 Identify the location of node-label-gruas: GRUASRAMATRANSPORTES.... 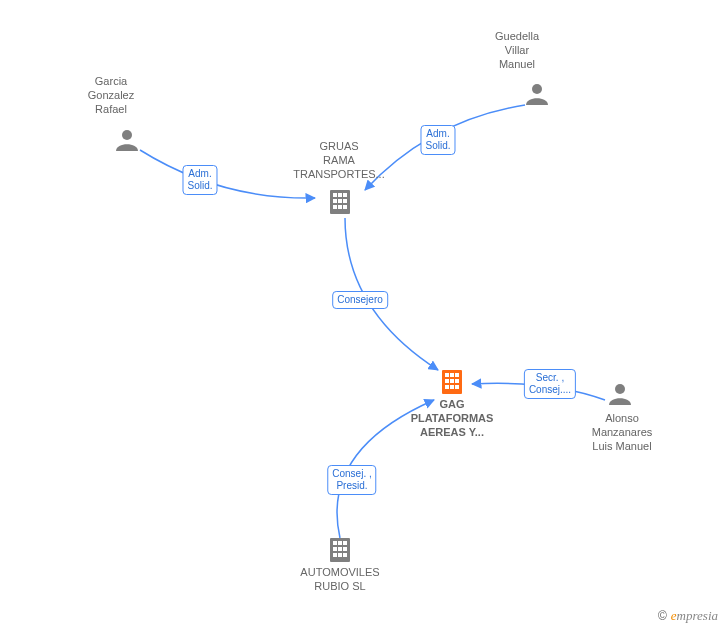
(339, 160).